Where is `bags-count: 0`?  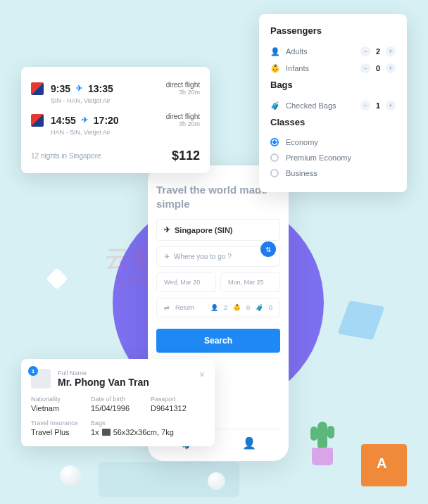
bags-count: 0 is located at coordinates (270, 308).